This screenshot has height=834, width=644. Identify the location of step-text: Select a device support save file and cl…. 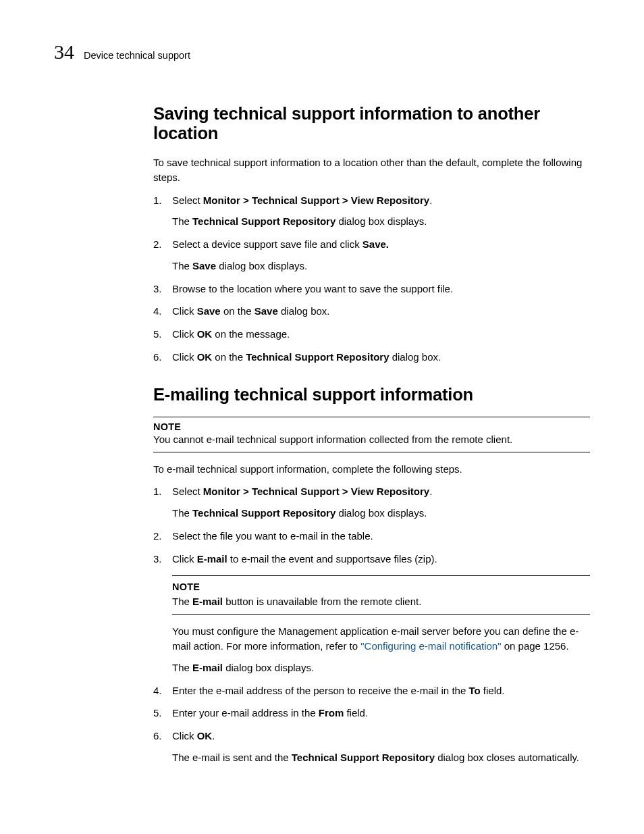
(267, 244).